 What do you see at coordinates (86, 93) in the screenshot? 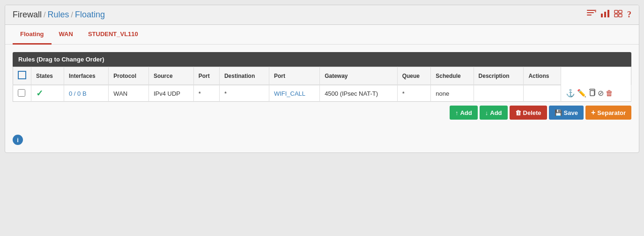
I see `row-states-cell: 0 / 0 B` at bounding box center [86, 93].